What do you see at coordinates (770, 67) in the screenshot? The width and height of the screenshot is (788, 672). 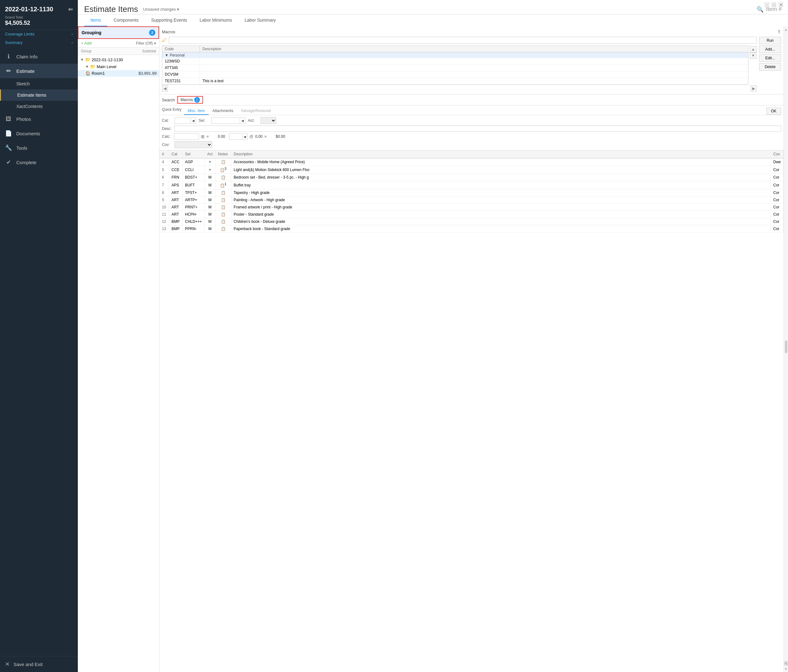 I see `macros-delete-button: Delete` at bounding box center [770, 67].